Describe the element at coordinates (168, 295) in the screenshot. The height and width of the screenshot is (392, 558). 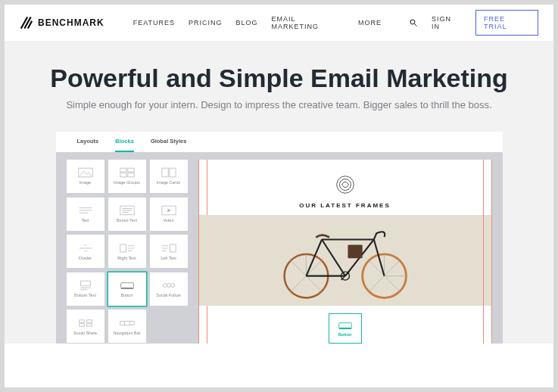
I see `block-label: Social Follow` at that location.